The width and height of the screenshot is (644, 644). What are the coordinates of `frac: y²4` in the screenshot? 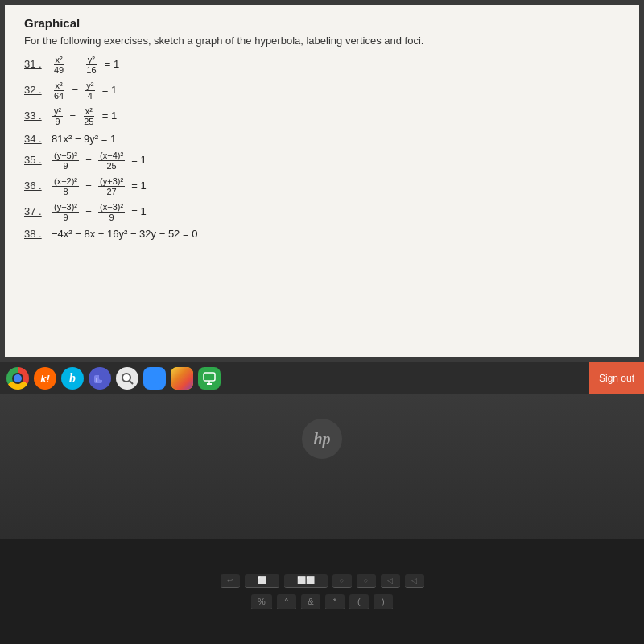 It's located at (90, 90).